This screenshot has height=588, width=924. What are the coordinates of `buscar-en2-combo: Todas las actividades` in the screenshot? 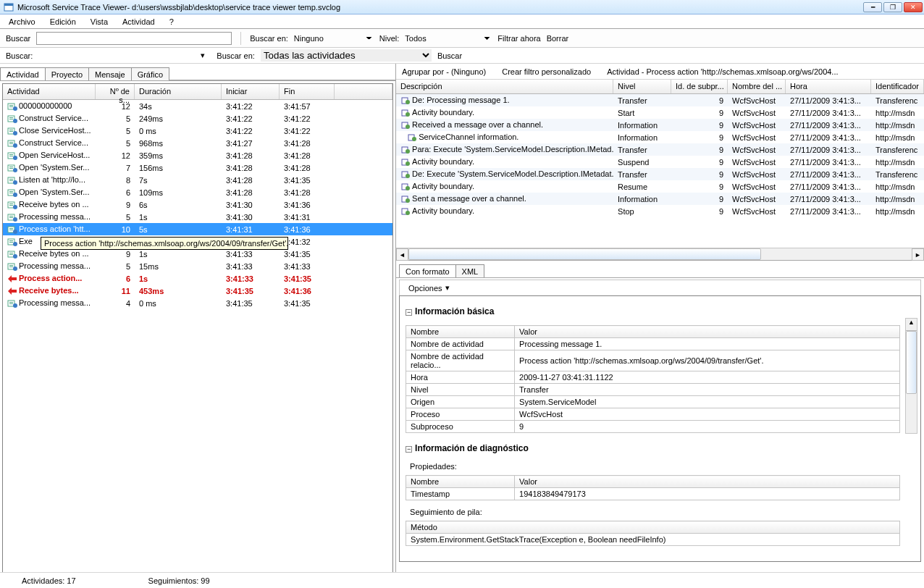 It's located at (346, 55).